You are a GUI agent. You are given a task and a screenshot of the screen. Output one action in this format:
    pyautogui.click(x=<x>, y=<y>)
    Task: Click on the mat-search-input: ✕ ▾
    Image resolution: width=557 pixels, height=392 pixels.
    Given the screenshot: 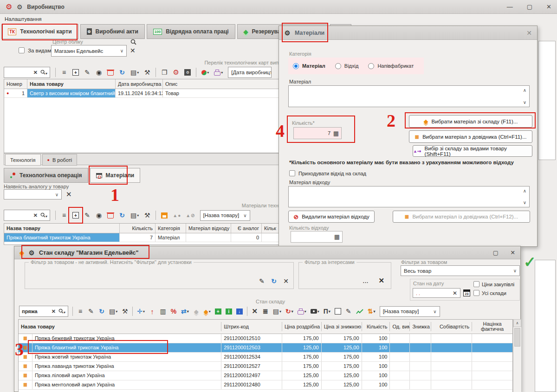 What is the action you would take?
    pyautogui.click(x=27, y=215)
    